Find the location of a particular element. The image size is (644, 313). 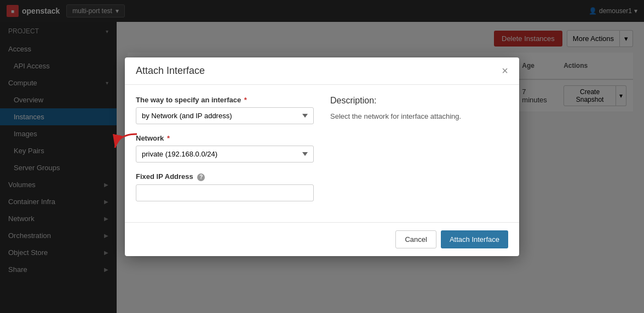

fixed-ip-label-text: Fixed IP Address is located at coordinates (164, 176).